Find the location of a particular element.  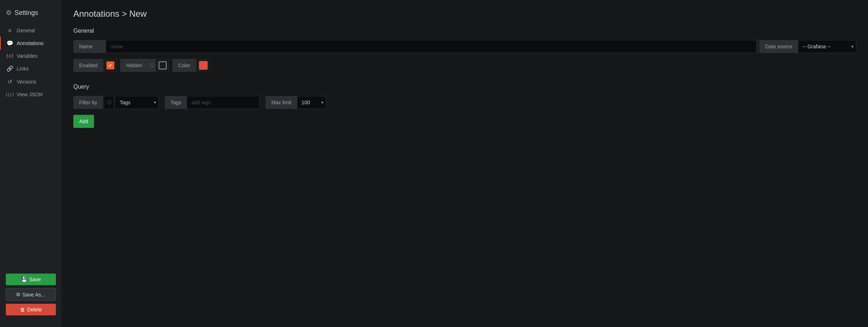

tags-label: Tags is located at coordinates (176, 102).